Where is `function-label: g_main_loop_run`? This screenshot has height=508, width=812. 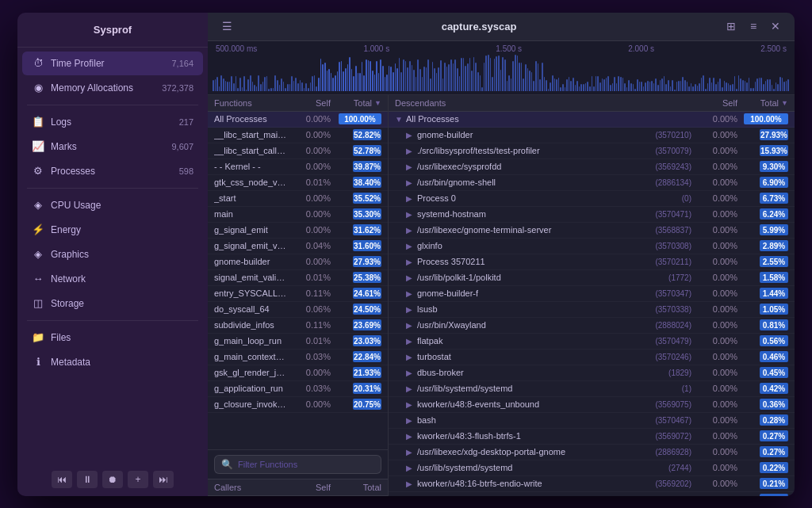
function-label: g_main_loop_run is located at coordinates (251, 341).